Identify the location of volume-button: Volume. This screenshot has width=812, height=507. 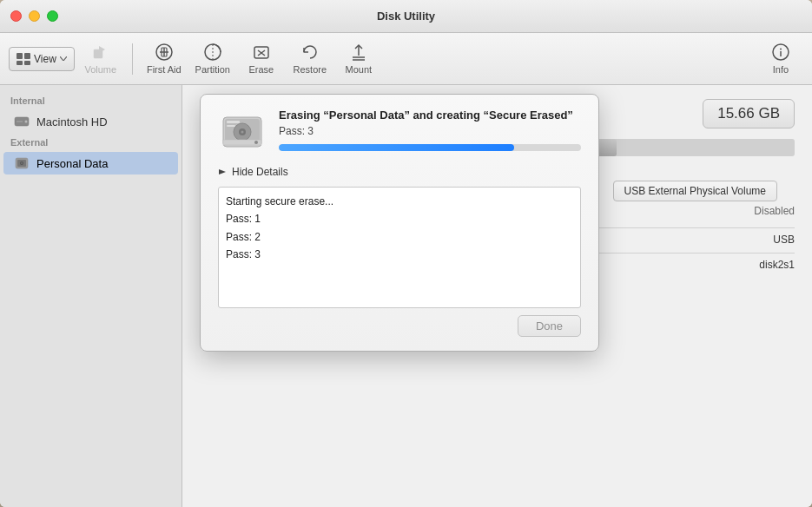
(101, 59).